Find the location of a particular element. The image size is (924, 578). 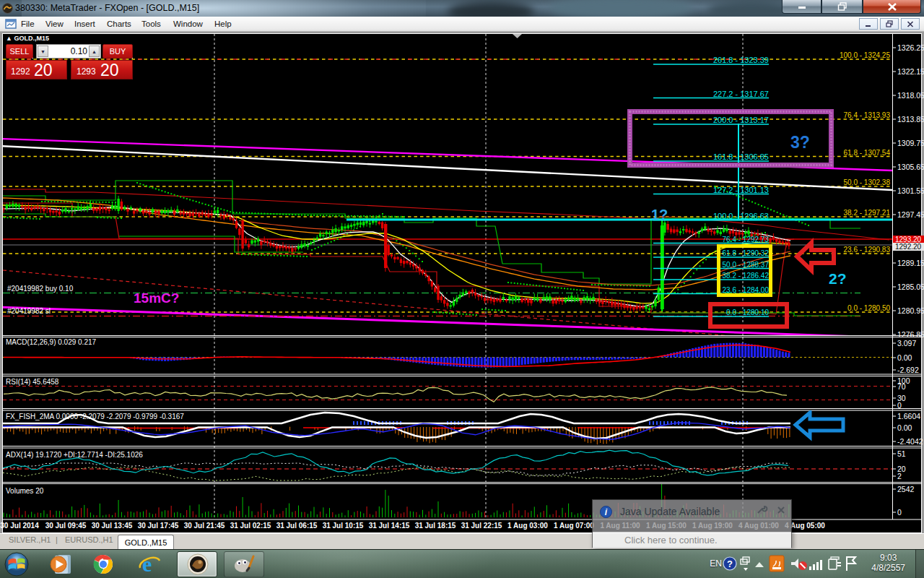

svg-text: 23.6 - 1284.00 is located at coordinates (746, 290).